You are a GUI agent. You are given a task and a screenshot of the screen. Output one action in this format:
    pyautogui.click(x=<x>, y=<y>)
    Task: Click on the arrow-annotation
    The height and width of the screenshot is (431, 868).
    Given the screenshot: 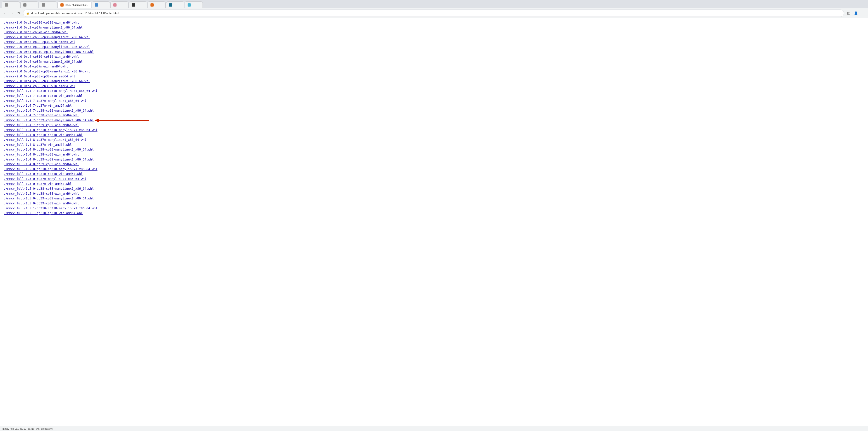 What is the action you would take?
    pyautogui.click(x=122, y=120)
    